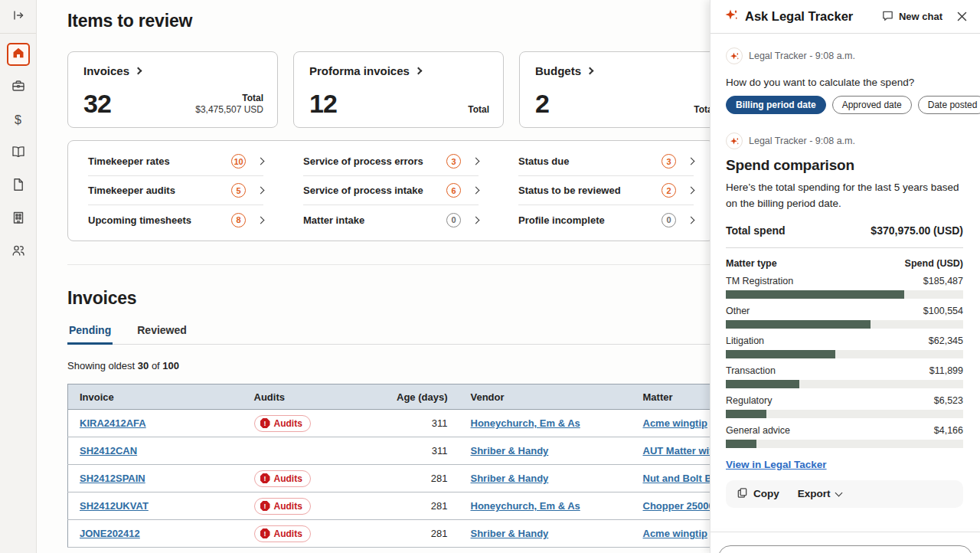 The image size is (980, 553). I want to click on review-item-label: Service of process errors, so click(375, 161).